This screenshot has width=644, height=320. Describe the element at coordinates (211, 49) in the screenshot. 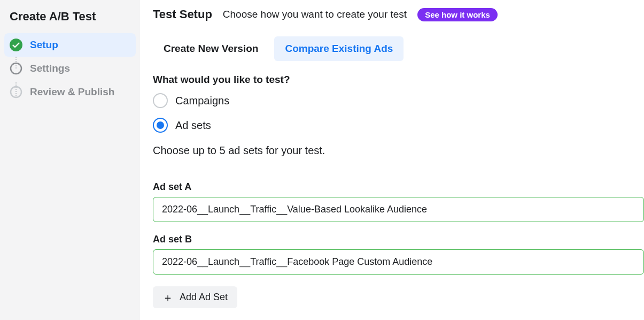

I see `tab-create-new-version: Create New Version` at that location.